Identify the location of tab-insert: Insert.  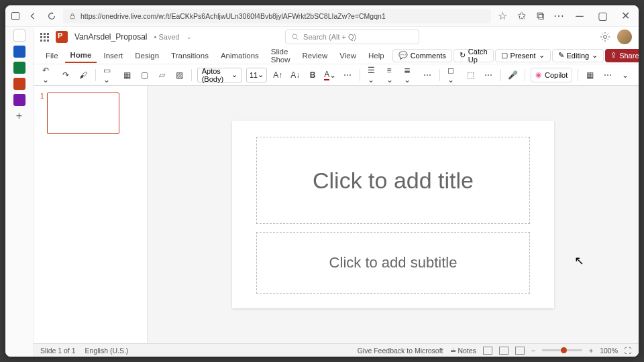
(113, 56).